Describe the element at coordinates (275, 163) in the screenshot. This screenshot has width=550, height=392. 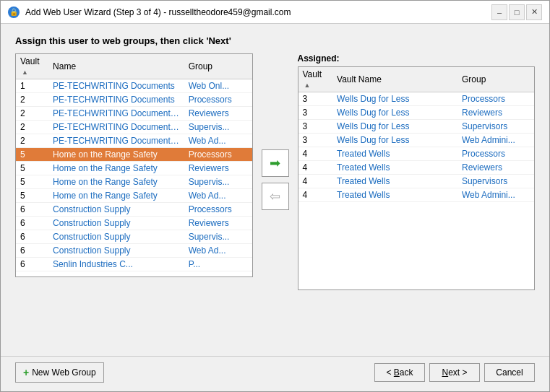
I see `add-to-assigned-button: ➡` at that location.